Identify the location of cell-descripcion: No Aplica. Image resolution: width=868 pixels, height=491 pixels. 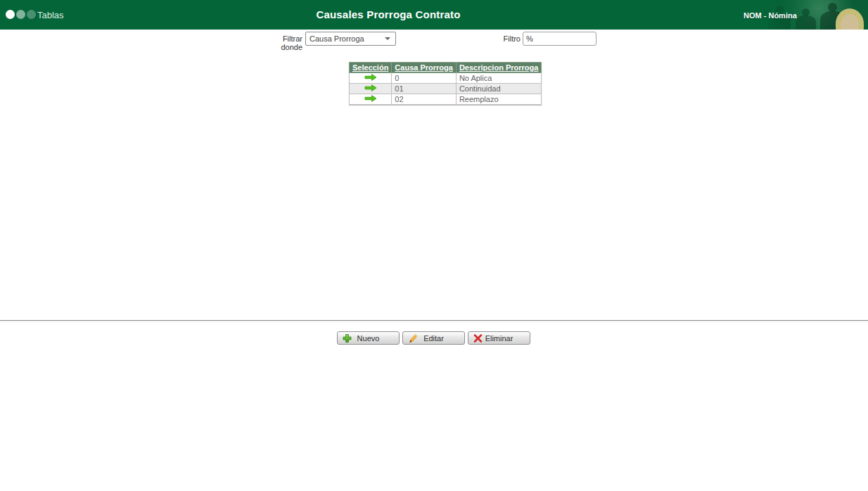
(498, 79).